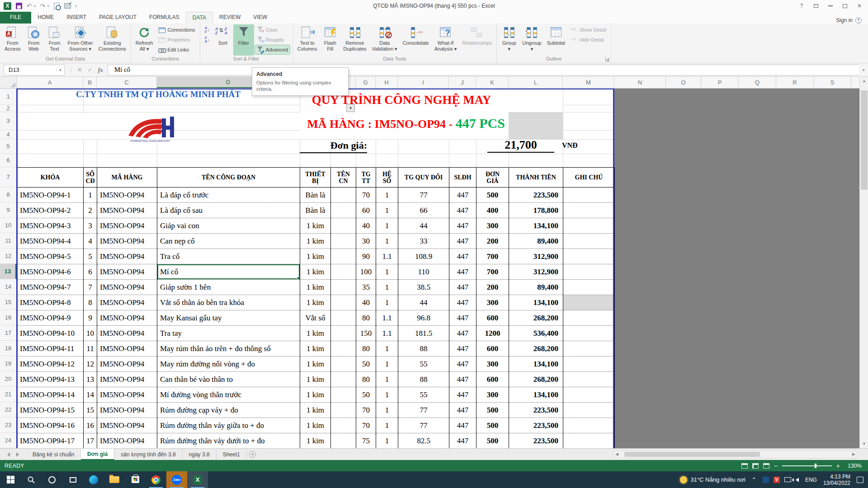 The height and width of the screenshot is (488, 868). What do you see at coordinates (46, 18) in the screenshot?
I see `tab-home: HOME` at bounding box center [46, 18].